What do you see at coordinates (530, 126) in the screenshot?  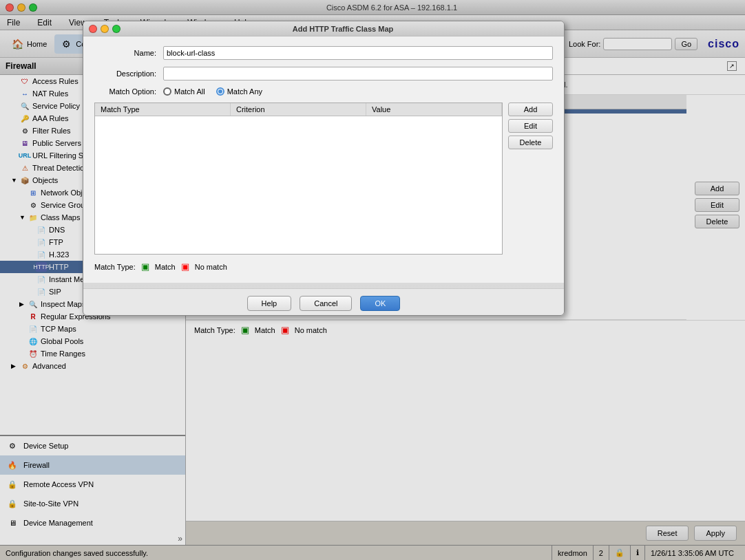 I see `modal-side-buttons: Add Edit Delete` at bounding box center [530, 126].